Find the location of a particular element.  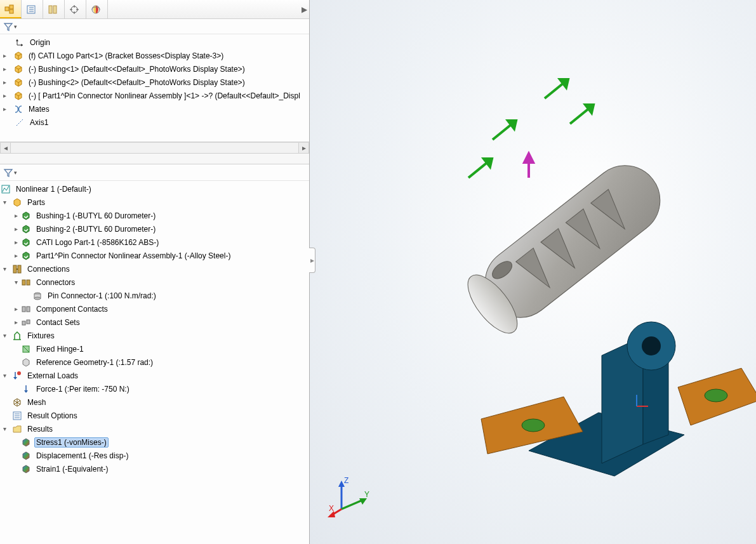

result-plot-node: Displacement1 (-Res disp-) is located at coordinates (155, 456).